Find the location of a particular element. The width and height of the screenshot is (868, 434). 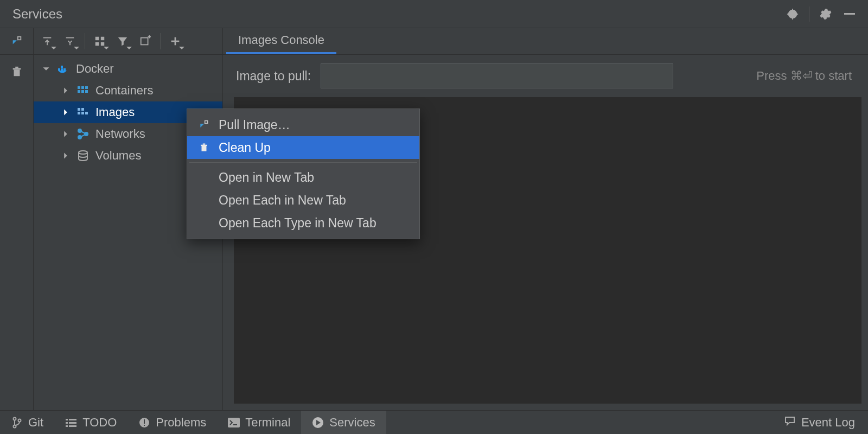

status-git: Git is located at coordinates (27, 422).